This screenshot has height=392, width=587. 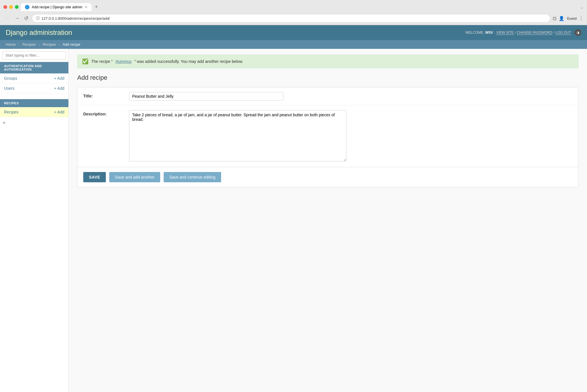 What do you see at coordinates (291, 18) in the screenshot?
I see `address-bar: ⓘ 127.0.0.1:8000/admin/recipes/recipe/ad…` at bounding box center [291, 18].